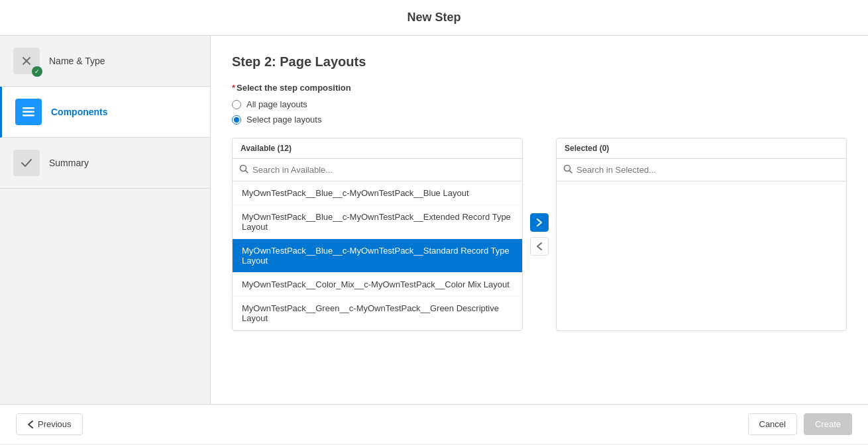 The image size is (868, 445). I want to click on radio-all-input, so click(237, 105).